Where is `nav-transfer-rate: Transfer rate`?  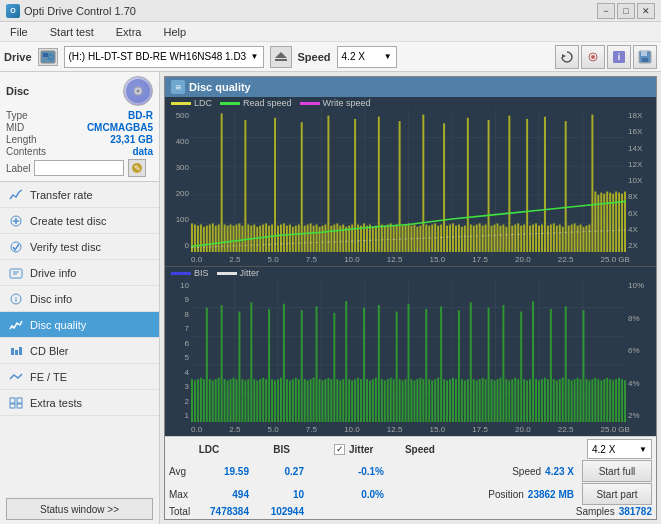
nav-transfer-rate: Transfer rate is located at coordinates (80, 195).